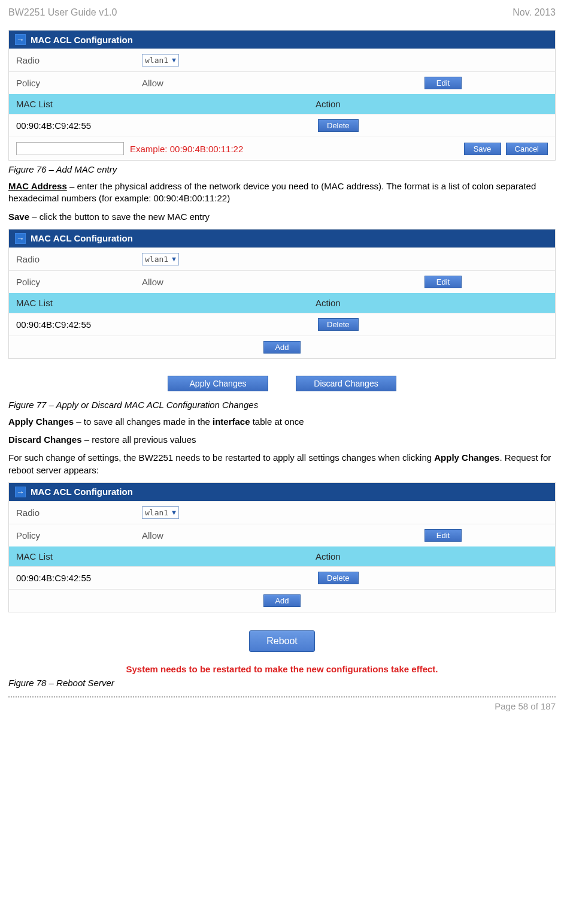 The image size is (564, 924). Describe the element at coordinates (282, 169) in the screenshot. I see `figure-76-caption: Figure 76 – Add MAC entry` at that location.